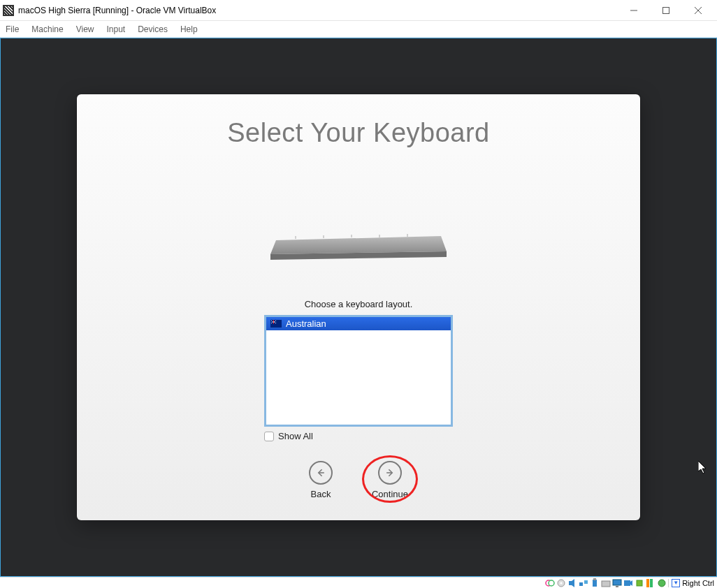  What do you see at coordinates (358, 480) in the screenshot?
I see `nav-buttons: Back Continue` at bounding box center [358, 480].